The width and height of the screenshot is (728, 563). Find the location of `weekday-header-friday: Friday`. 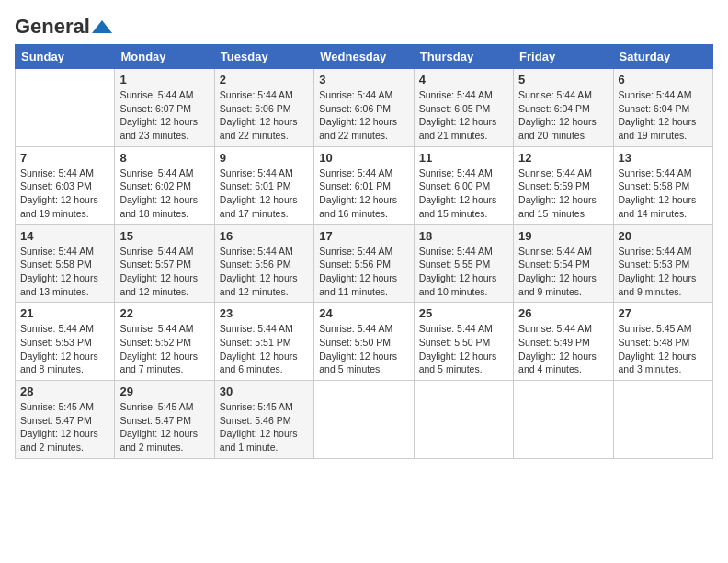

weekday-header-friday: Friday is located at coordinates (563, 57).